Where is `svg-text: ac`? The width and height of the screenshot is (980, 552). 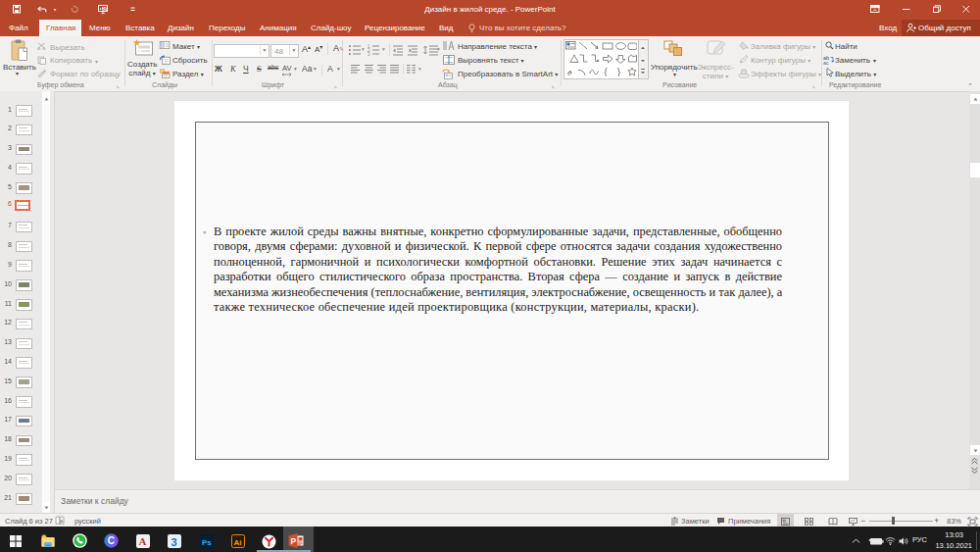 svg-text: ac is located at coordinates (826, 63).